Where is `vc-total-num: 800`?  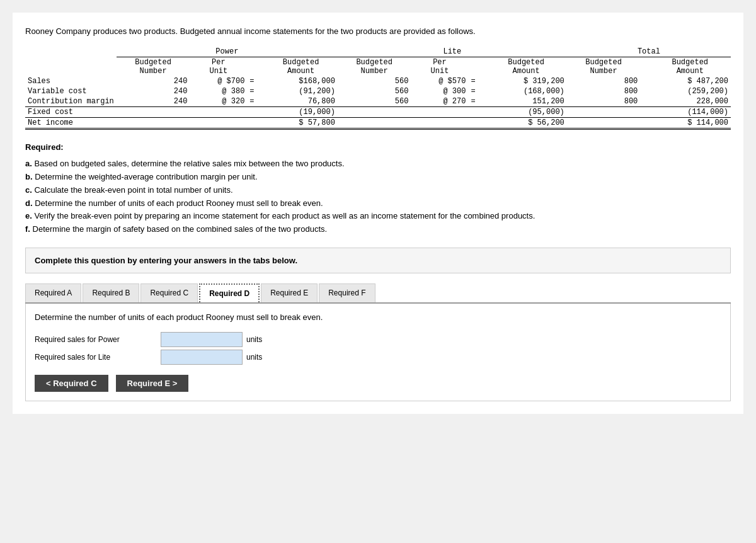 vc-total-num: 800 is located at coordinates (604, 91).